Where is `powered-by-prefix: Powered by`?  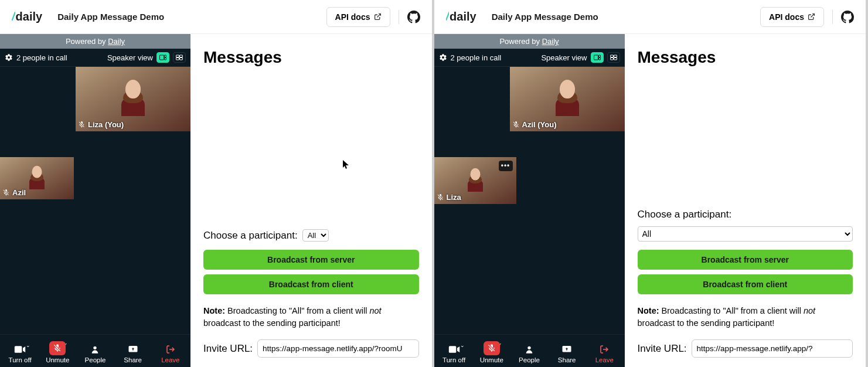
powered-by-prefix: Powered by is located at coordinates (520, 41).